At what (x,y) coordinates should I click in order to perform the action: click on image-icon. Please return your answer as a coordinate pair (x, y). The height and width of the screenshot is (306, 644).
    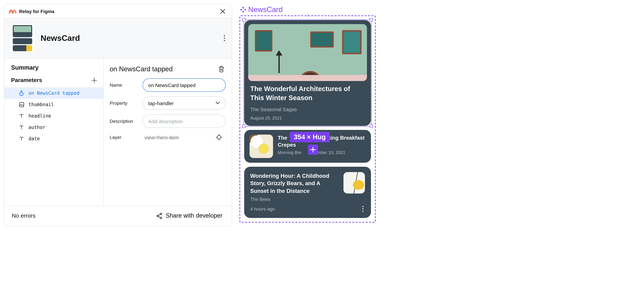
    Looking at the image, I should click on (22, 104).